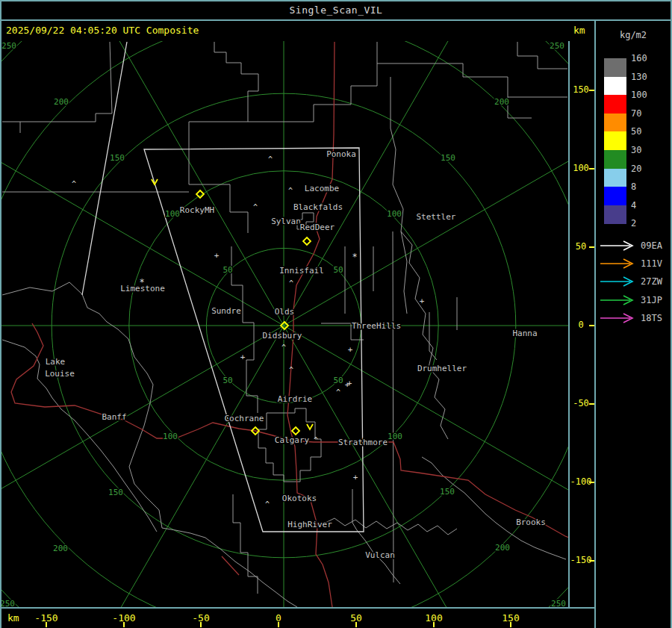 The image size is (672, 628). Describe the element at coordinates (318, 227) in the screenshot. I see `city-label: RedDeer` at that location.